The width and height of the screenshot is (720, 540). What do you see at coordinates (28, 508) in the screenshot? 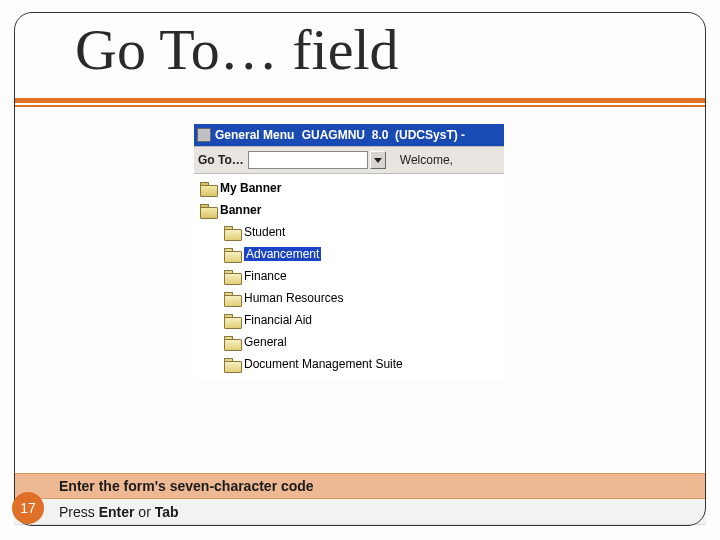
I see `slide-number: 17` at bounding box center [28, 508].